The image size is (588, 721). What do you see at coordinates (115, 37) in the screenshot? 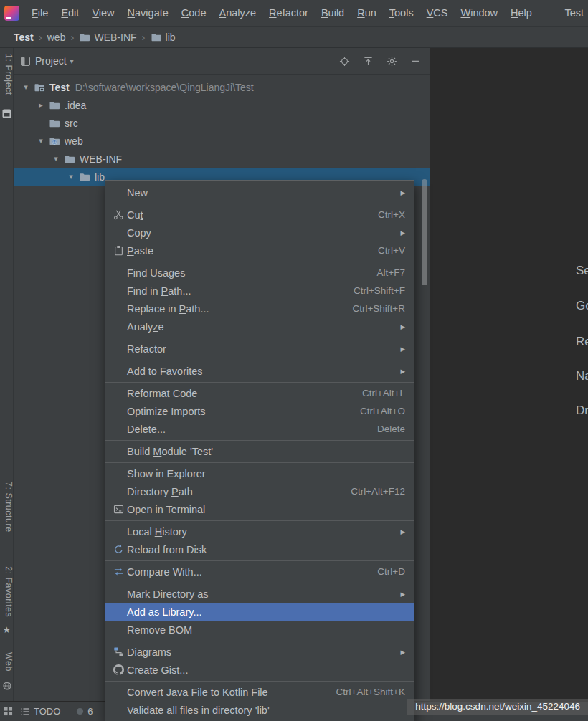
I see `breadcrumb-label: WEB-INF` at bounding box center [115, 37].